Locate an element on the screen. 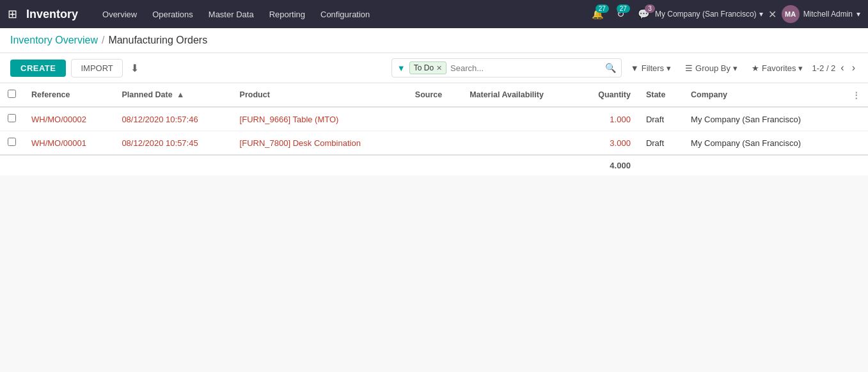 The height and width of the screenshot is (372, 868). avatar: MA is located at coordinates (791, 14).